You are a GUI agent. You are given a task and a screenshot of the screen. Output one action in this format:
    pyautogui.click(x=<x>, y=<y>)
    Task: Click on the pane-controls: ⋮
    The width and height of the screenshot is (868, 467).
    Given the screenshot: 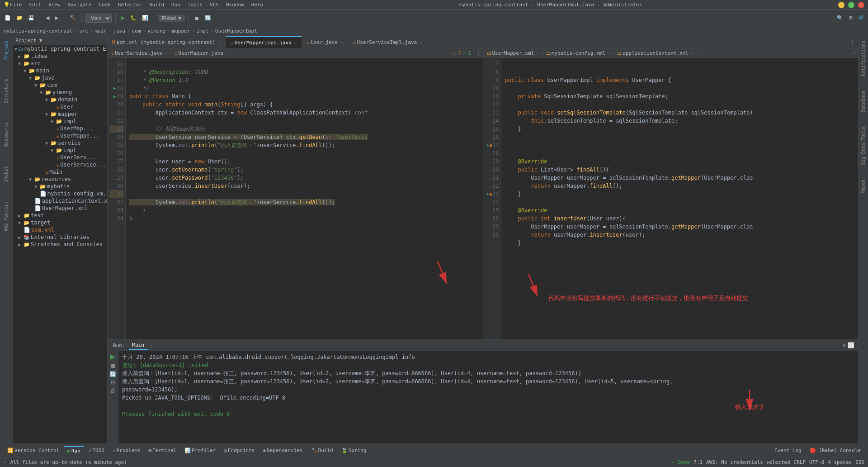 What is the action you would take?
    pyautogui.click(x=478, y=53)
    